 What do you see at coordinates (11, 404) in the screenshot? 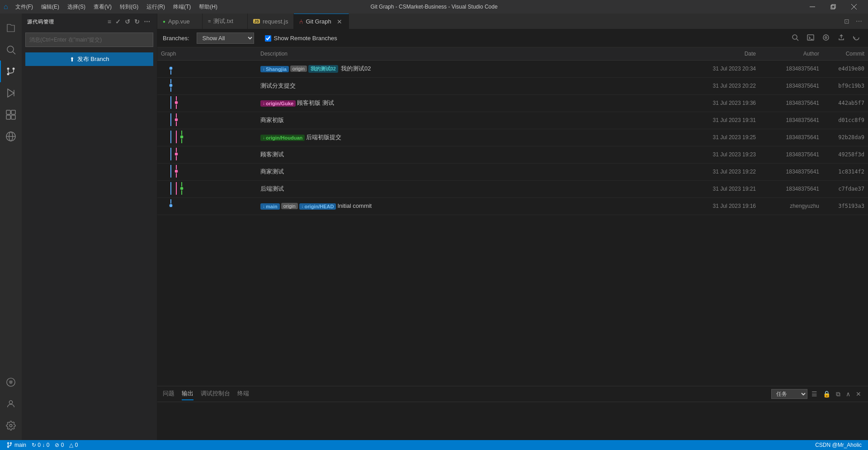
I see `activity-bottom-group` at bounding box center [11, 404].